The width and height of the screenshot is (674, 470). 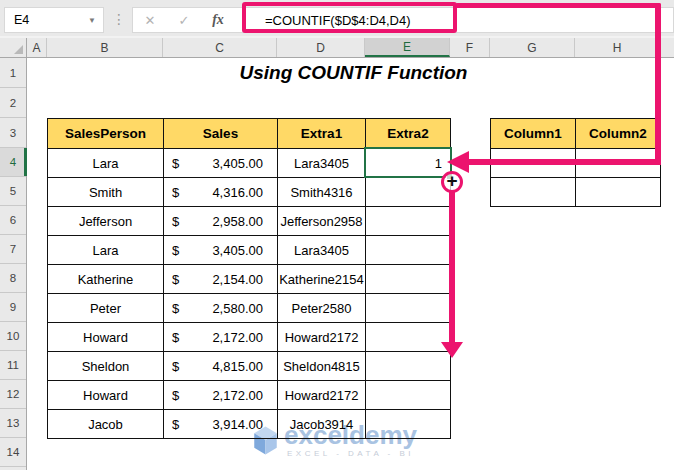 I want to click on insert-function-icon: fx, so click(x=218, y=20).